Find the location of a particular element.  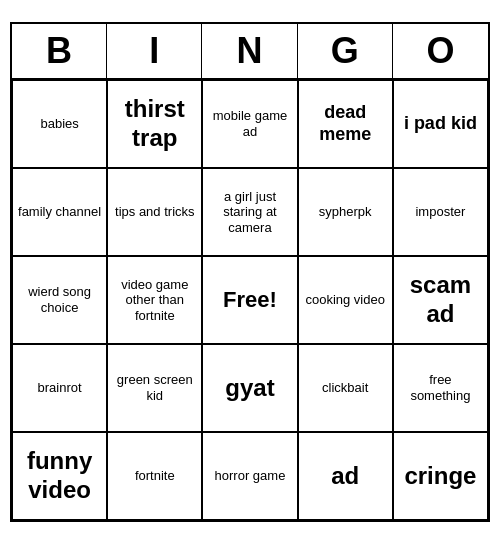

bingo-cell-7: a girl just staring at camera is located at coordinates (250, 212).